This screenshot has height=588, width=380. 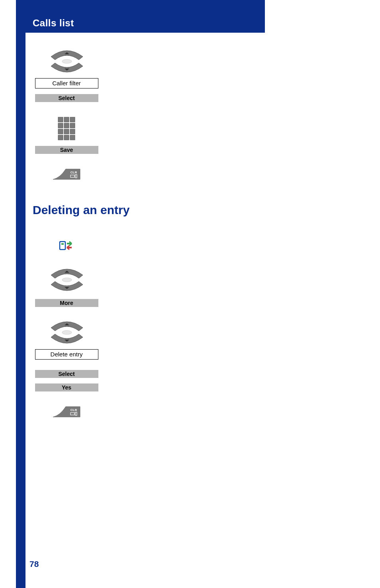 I want to click on delete-entry-display: Delete entry, so click(x=67, y=354).